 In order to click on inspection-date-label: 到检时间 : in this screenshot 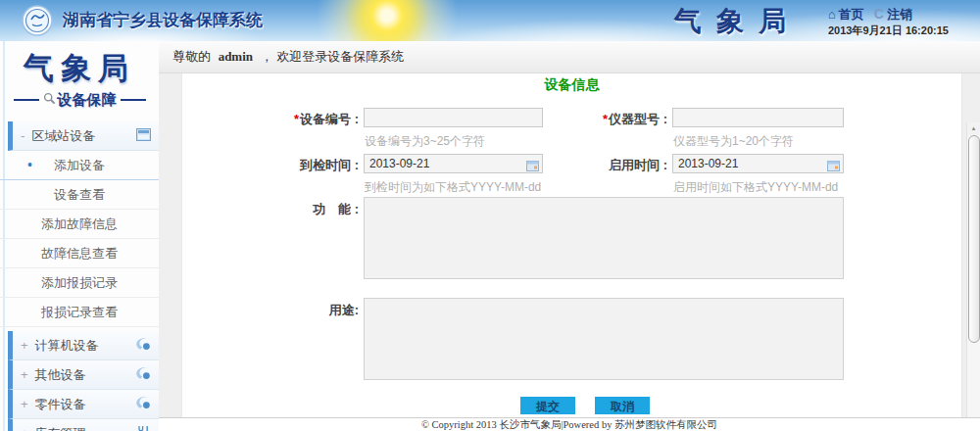, I will do `click(299, 166)`.